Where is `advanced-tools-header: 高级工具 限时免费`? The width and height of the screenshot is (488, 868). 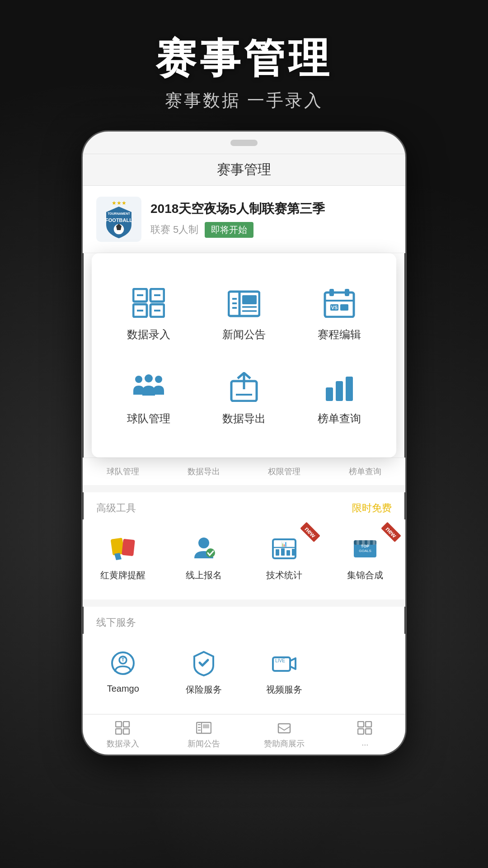 advanced-tools-header: 高级工具 限时免费 is located at coordinates (244, 506).